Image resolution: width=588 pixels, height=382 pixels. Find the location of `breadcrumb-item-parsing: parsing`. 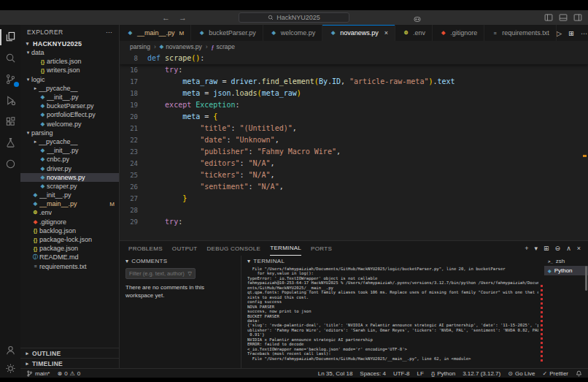

breadcrumb-item-parsing: parsing is located at coordinates (140, 47).